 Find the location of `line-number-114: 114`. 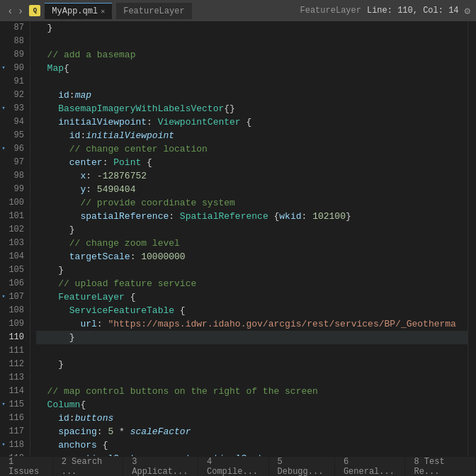

line-number-114: 114 is located at coordinates (16, 391).